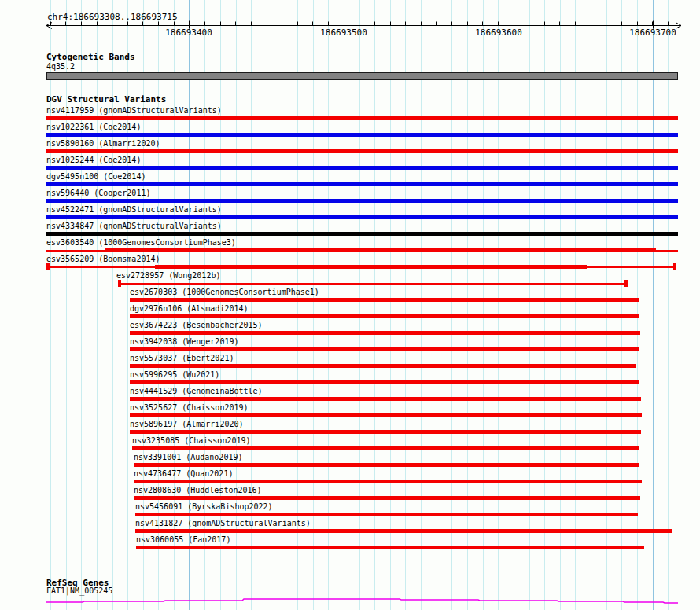 The width and height of the screenshot is (700, 610). What do you see at coordinates (134, 210) in the screenshot?
I see `variant-label-nsv4522471: nsv4522471 (gnomADStructuralVariants)` at bounding box center [134, 210].